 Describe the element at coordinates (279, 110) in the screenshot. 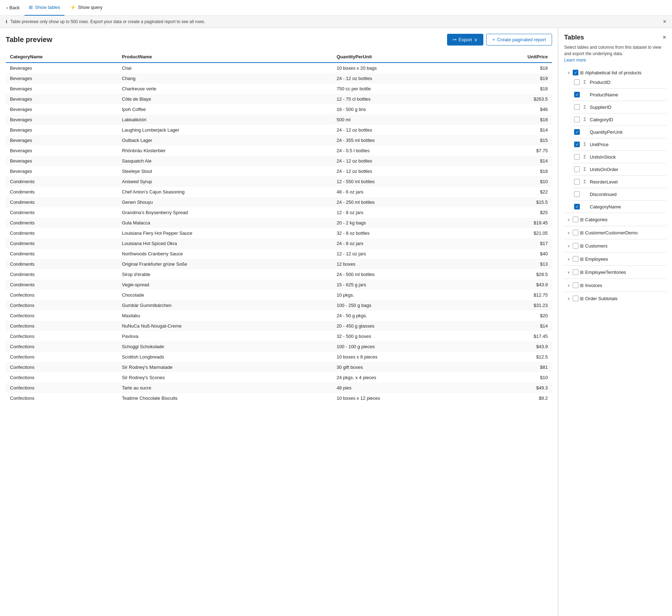

I see `table-row: BeveragesIpoh Coffee16 - 500 g tins$46` at that location.